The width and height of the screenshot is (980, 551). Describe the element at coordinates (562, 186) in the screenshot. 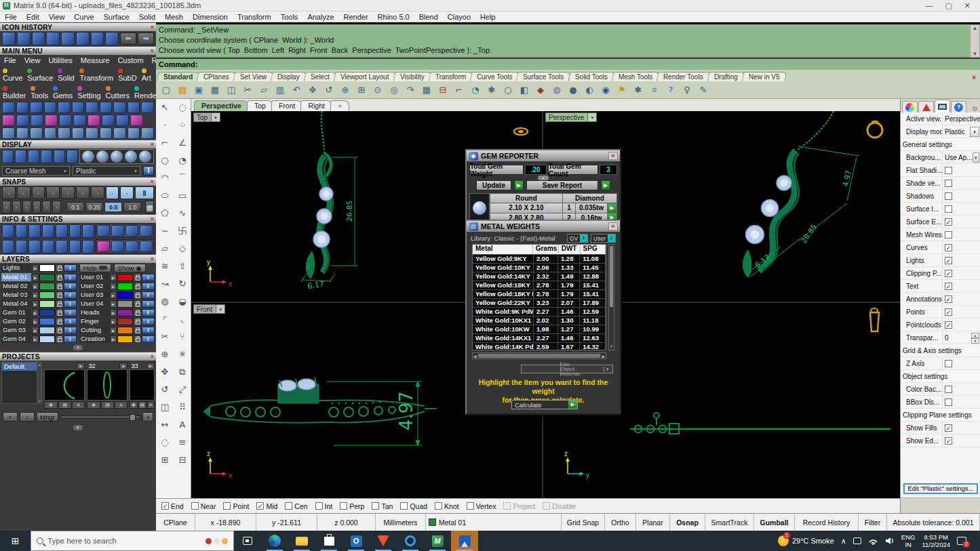

I see `save-report-button: Save Report` at that location.